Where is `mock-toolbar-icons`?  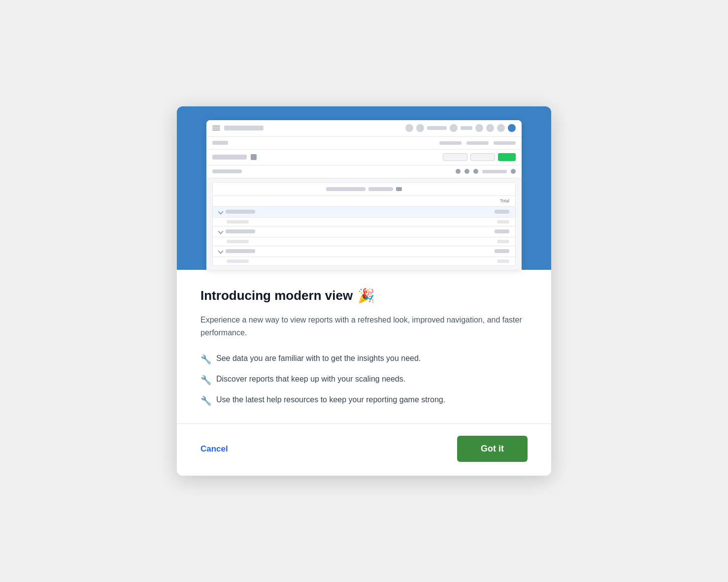 mock-toolbar-icons is located at coordinates (486, 171).